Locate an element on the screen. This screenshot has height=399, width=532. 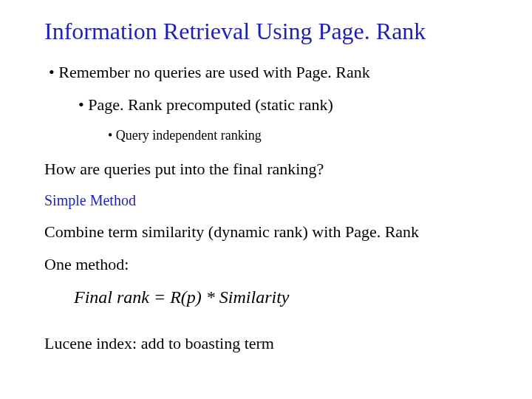
bullet-level-3: • Query independent ranking is located at coordinates (270, 136).